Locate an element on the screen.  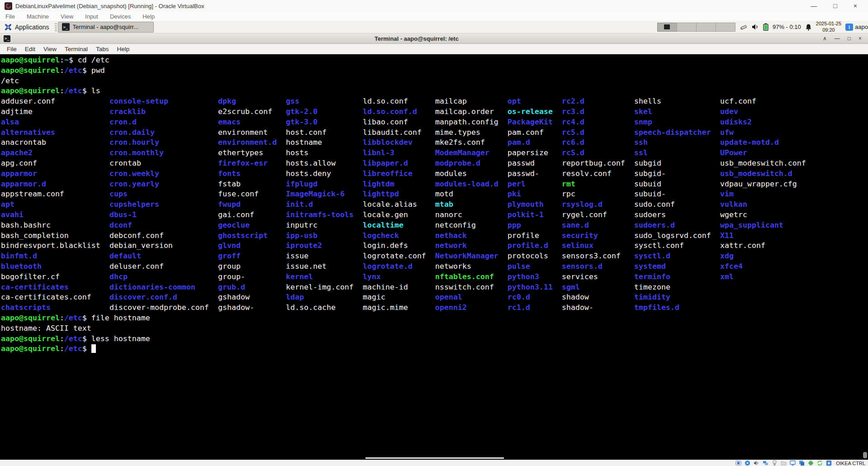
ls-entry: rmt is located at coordinates (569, 185).